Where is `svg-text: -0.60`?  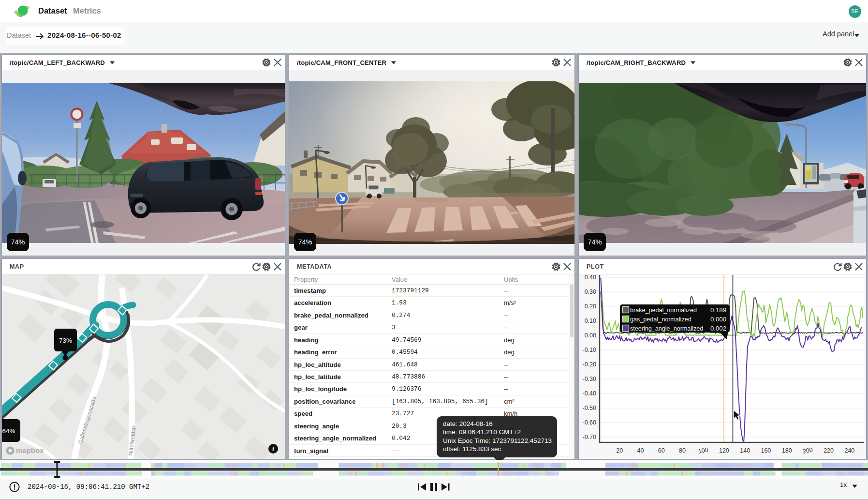
svg-text: -0.60 is located at coordinates (590, 423).